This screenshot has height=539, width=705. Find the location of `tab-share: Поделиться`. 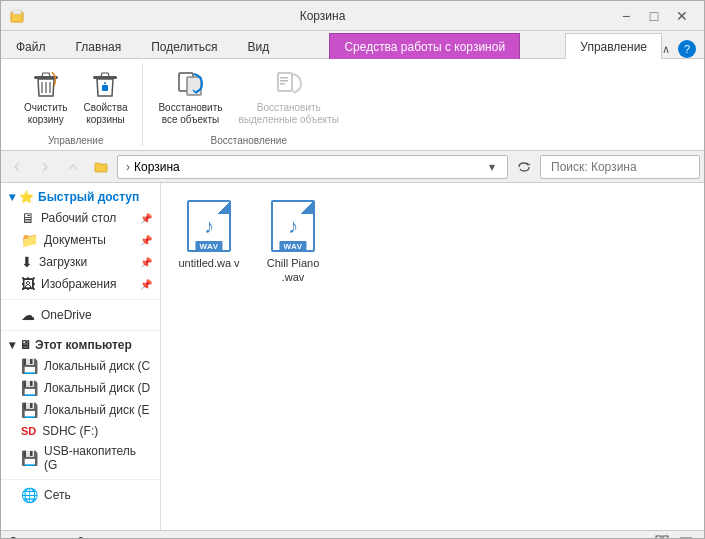

tab-share: Поделиться is located at coordinates (184, 46).